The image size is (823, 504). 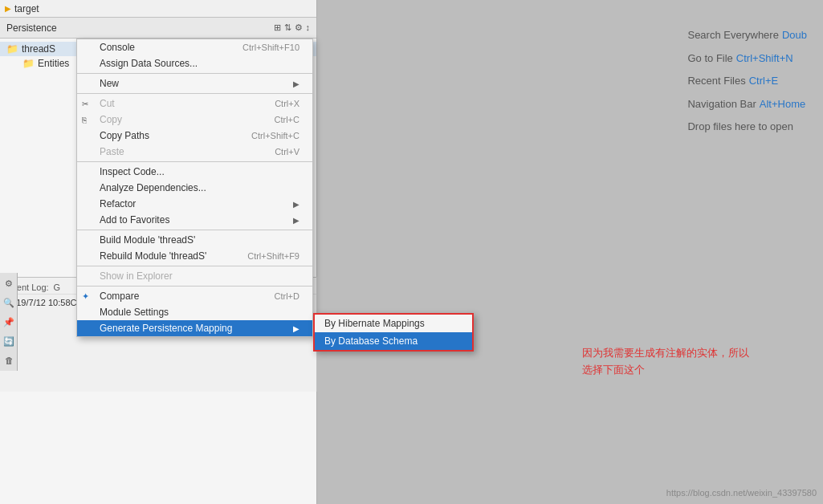 I want to click on sep4, so click(x=194, y=230).